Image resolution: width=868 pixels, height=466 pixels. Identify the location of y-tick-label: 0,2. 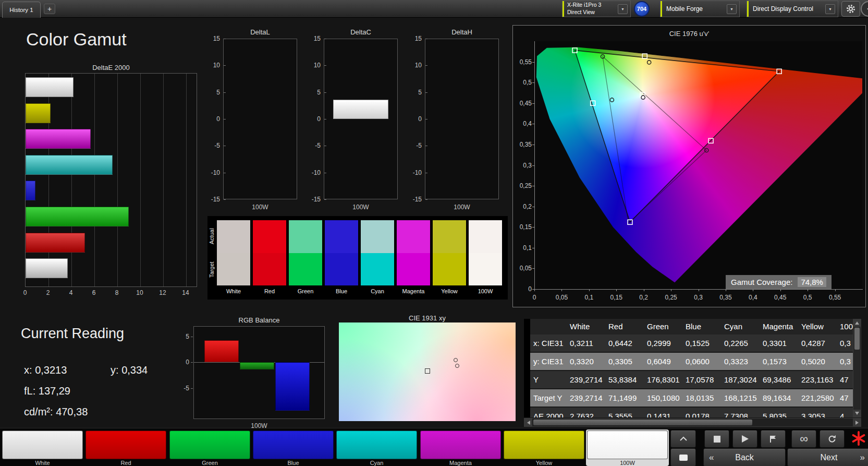
(522, 207).